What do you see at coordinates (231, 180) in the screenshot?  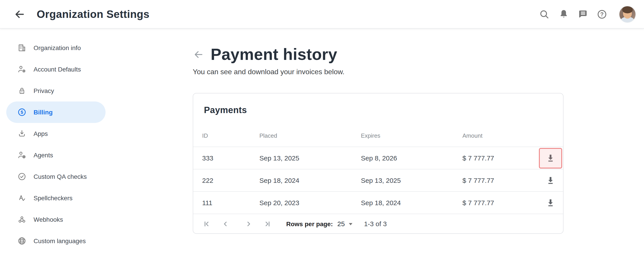 I see `cell-id: 222` at bounding box center [231, 180].